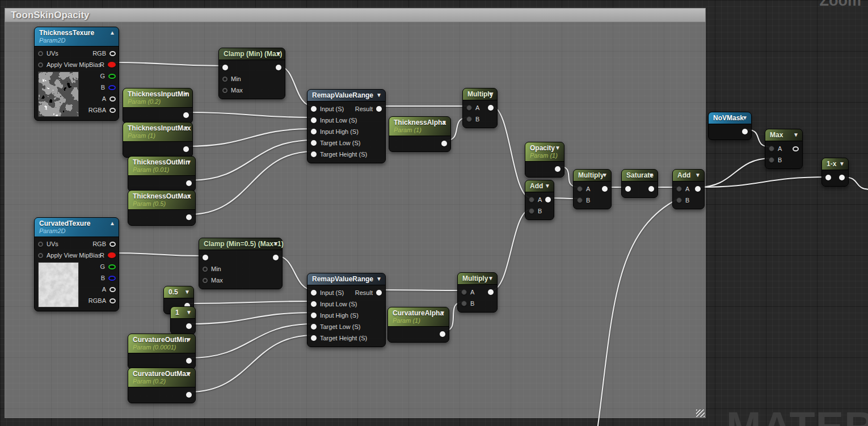  What do you see at coordinates (835, 165) in the screenshot?
I see `node-header: 1-x▼` at bounding box center [835, 165].